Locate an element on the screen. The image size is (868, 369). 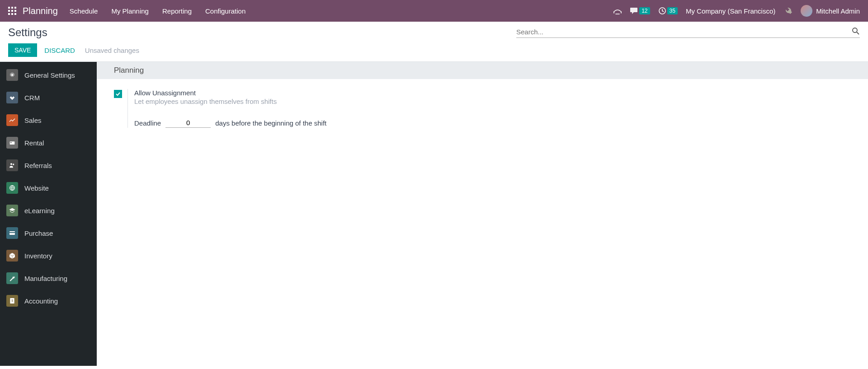
sidebar-item-label: Accounting is located at coordinates (41, 301).